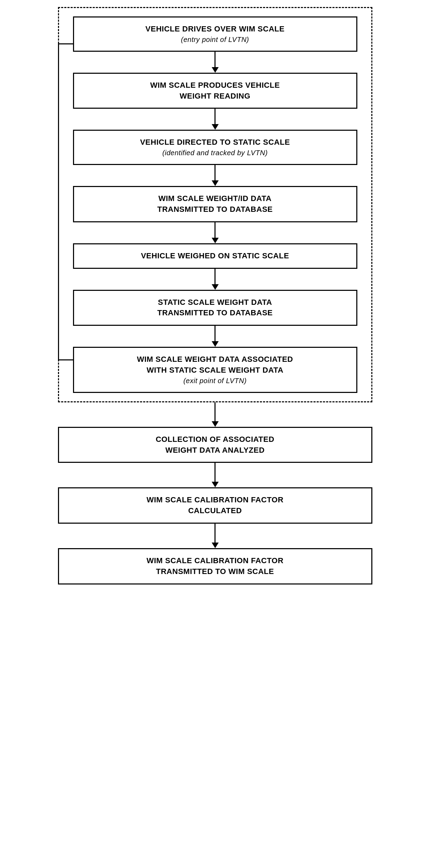 The image size is (430, 868). I want to click on box-calibration-transmitted: WIM SCALE CALIBRATION FACTOR TRANSMITTED…, so click(215, 566).